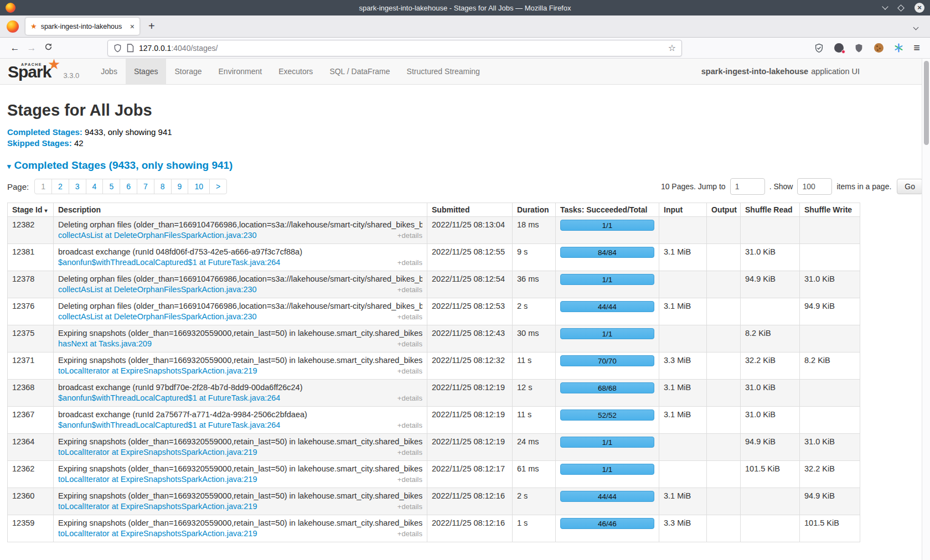 The width and height of the screenshot is (930, 560). Describe the element at coordinates (296, 71) in the screenshot. I see `nav-item-executors: Executors` at that location.